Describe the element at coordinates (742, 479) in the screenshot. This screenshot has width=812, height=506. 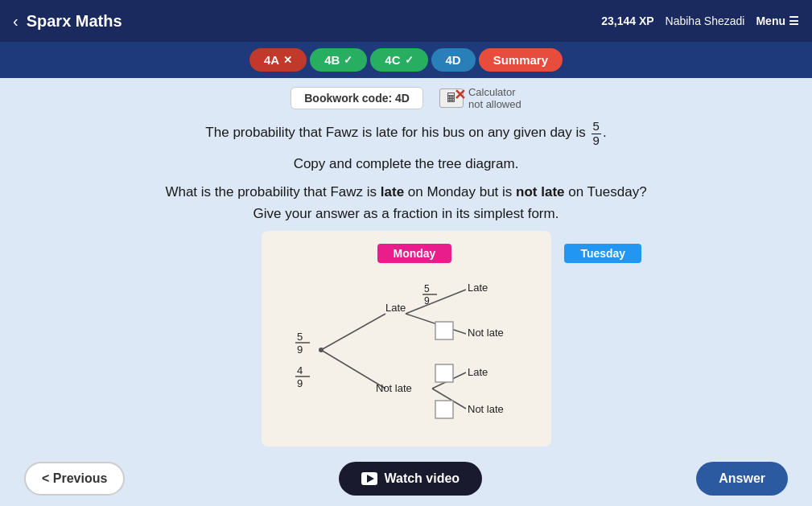
I see `answer-button: Answer` at that location.